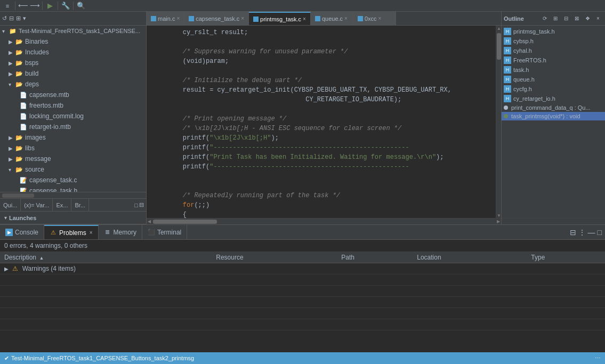  What do you see at coordinates (498, 222) in the screenshot?
I see `editor-h-scroll-right: ▶` at bounding box center [498, 222].